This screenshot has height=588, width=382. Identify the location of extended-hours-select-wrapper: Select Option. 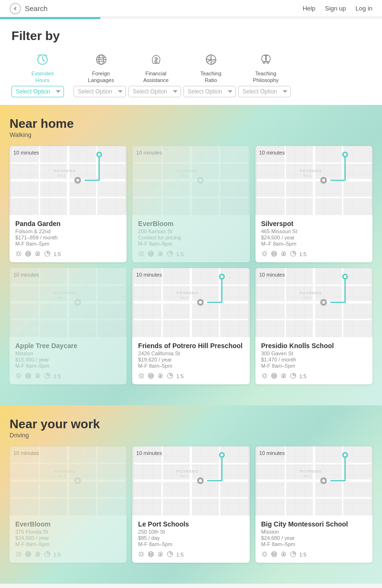
(42, 92).